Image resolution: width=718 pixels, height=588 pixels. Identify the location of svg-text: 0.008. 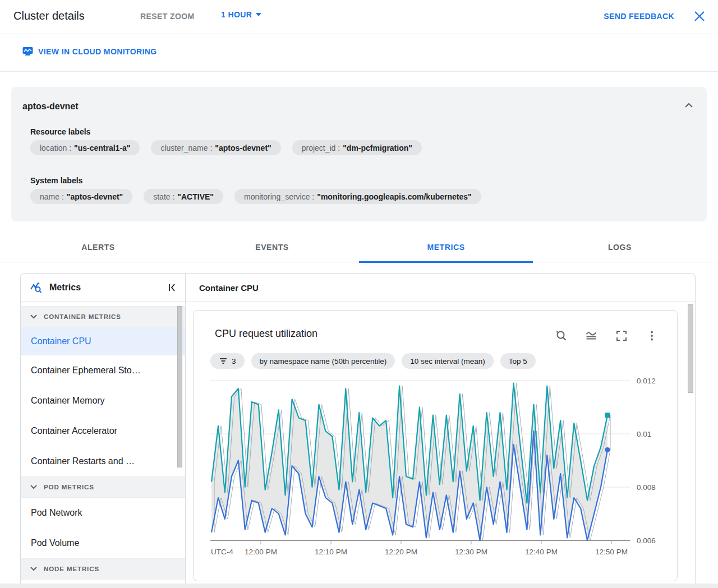
(646, 488).